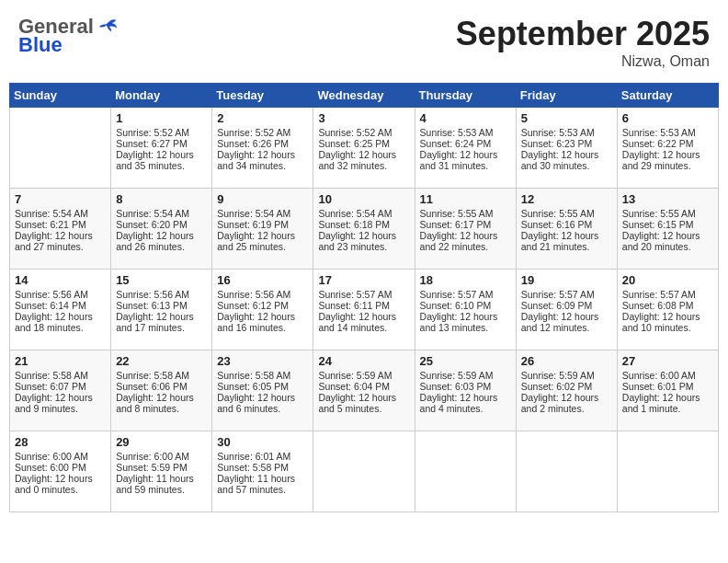  What do you see at coordinates (566, 247) in the screenshot?
I see `cell-info: and 21 minutes.` at bounding box center [566, 247].